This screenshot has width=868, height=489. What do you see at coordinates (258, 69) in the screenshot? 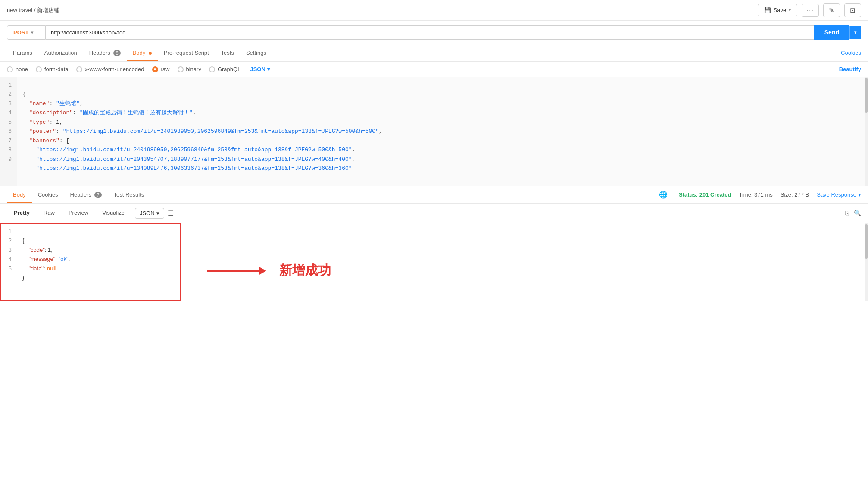
I see `json-label: JSON` at bounding box center [258, 69].